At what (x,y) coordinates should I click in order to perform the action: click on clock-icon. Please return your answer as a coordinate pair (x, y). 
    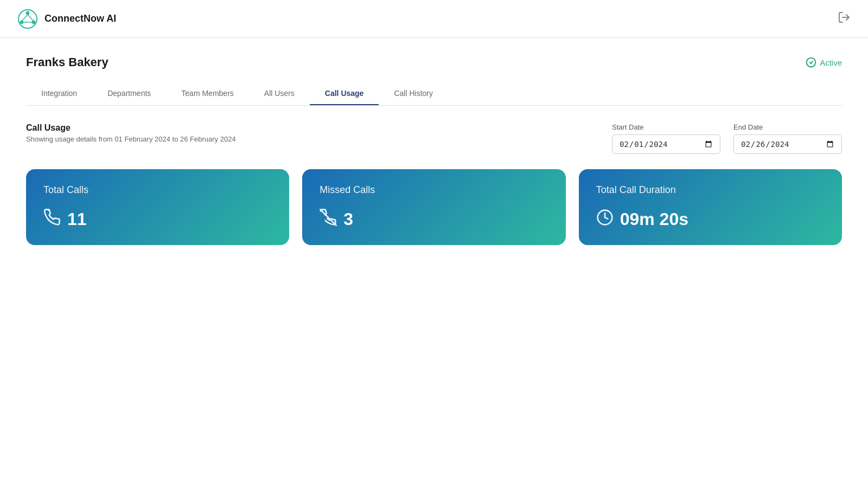
    Looking at the image, I should click on (605, 219).